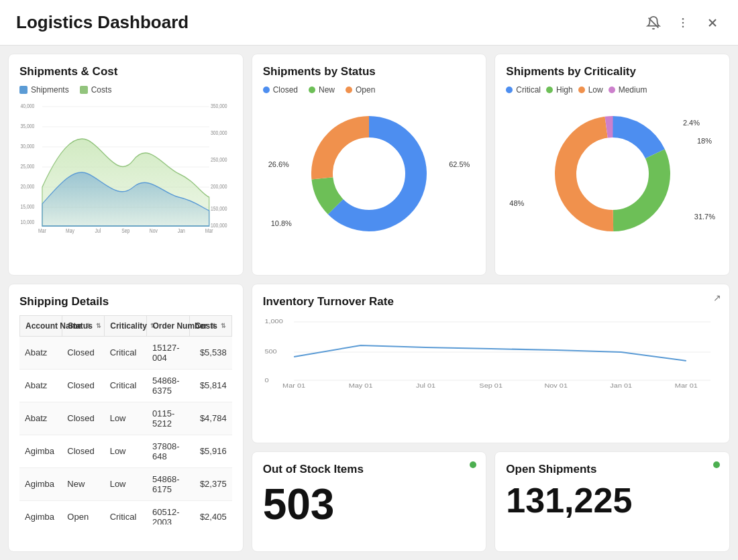  I want to click on svg-text: 10,000, so click(28, 222).